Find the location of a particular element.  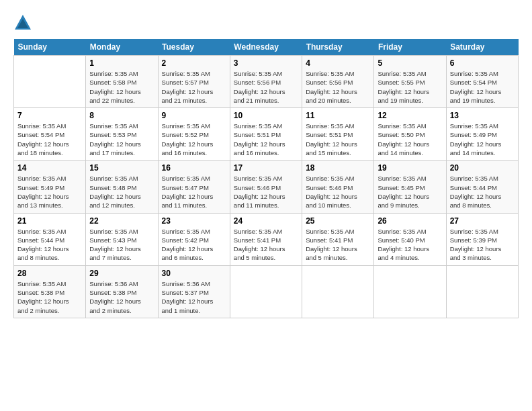

header-day-saturday: Saturday is located at coordinates (482, 47).